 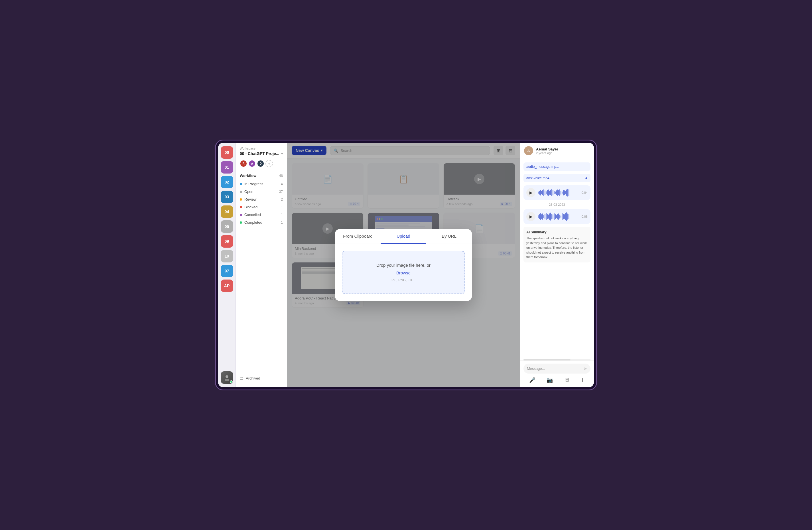 I want to click on chat-header-info: Aemal Sayer 2 years ago, so click(x=563, y=151).